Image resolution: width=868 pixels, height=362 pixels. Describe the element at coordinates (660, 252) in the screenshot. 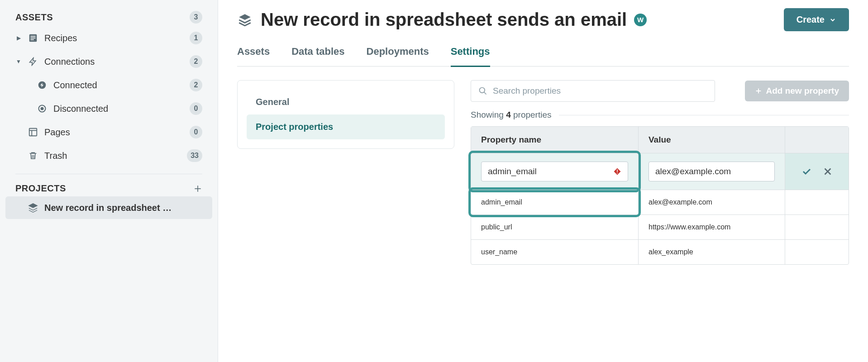

I see `table-row: user_name alex_example` at that location.